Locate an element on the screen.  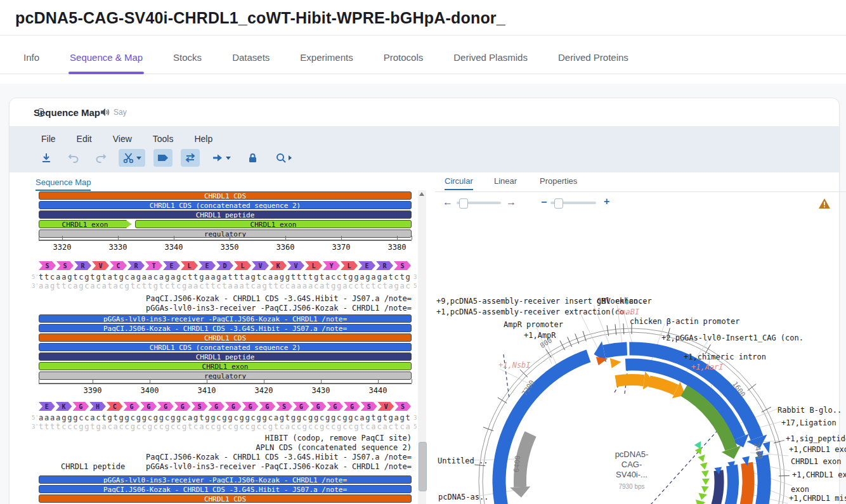
annotate-button is located at coordinates (163, 158).